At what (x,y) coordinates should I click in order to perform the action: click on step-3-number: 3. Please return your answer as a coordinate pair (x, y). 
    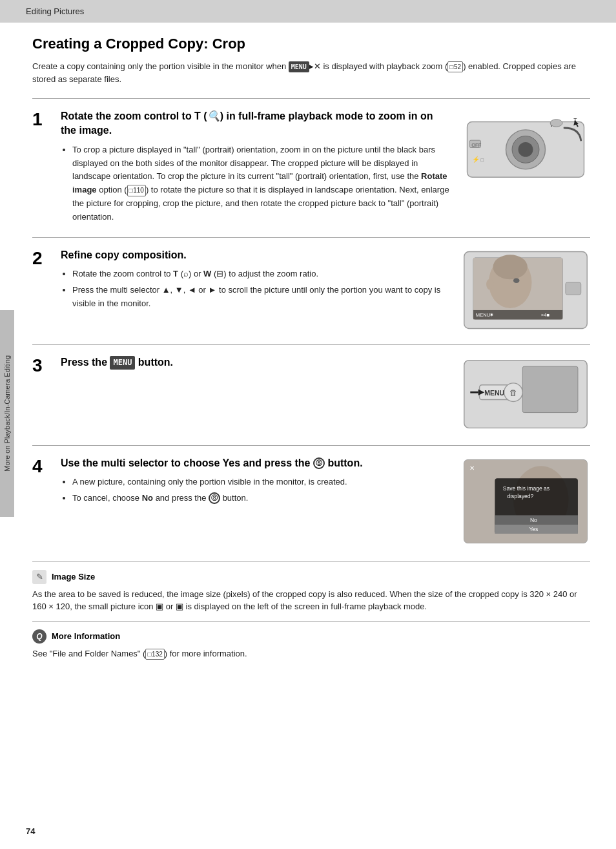
    Looking at the image, I should click on (41, 366).